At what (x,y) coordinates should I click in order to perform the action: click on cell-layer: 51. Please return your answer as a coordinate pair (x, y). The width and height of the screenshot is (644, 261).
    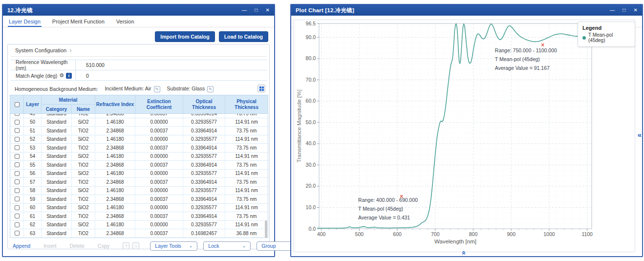
    Looking at the image, I should click on (33, 131).